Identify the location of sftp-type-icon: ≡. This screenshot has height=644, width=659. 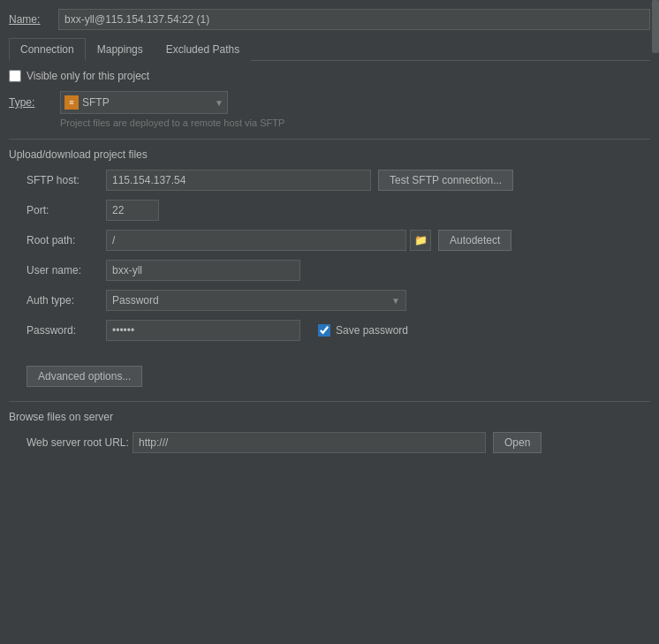
(72, 102).